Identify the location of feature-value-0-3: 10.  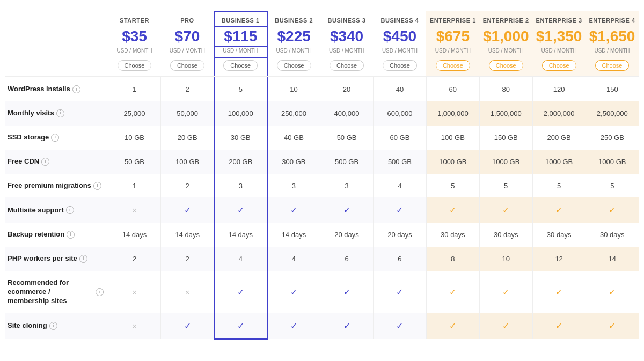
(294, 89).